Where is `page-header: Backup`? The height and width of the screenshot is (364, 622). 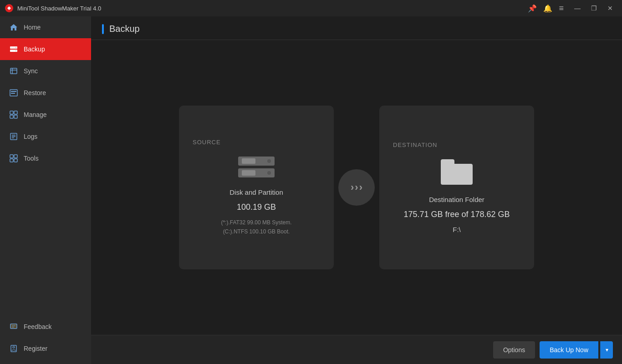 page-header: Backup is located at coordinates (357, 28).